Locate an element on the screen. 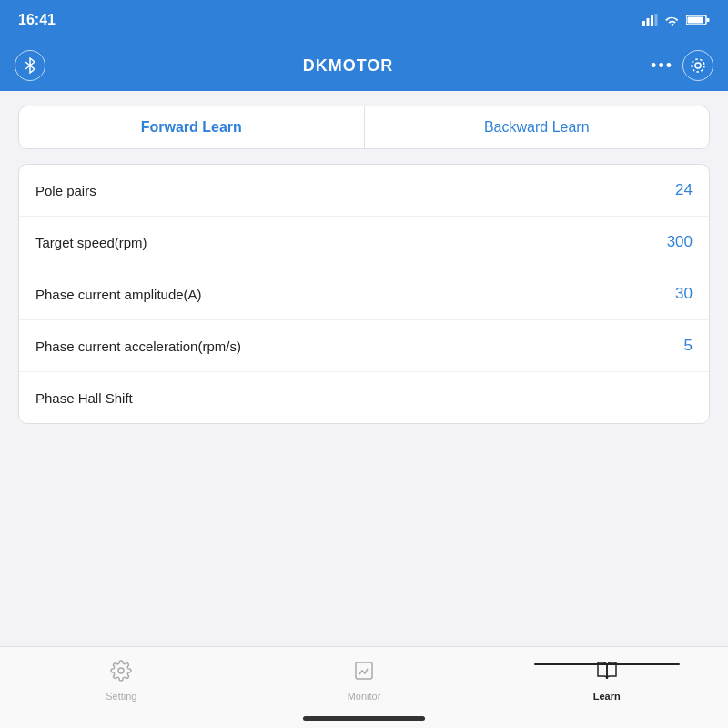 The image size is (728, 728). phase-hall-shift-label: Phase Hall Shift is located at coordinates (364, 399).